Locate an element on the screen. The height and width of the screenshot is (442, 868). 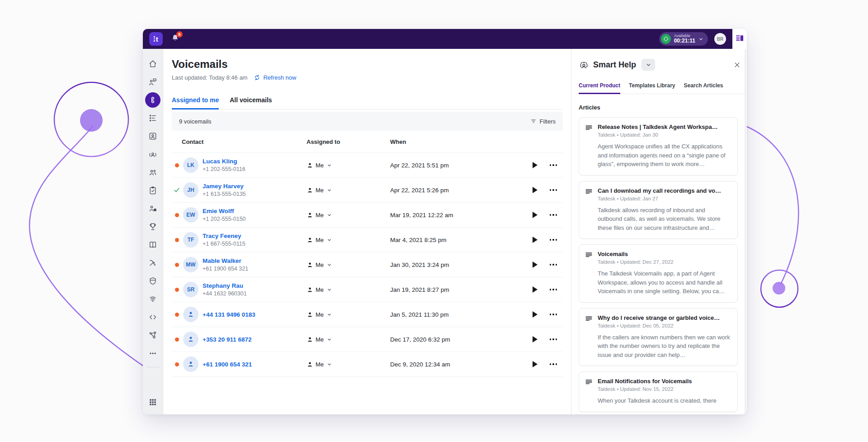
agent-status-dropdown: Available 00:21:11 is located at coordinates (684, 39).